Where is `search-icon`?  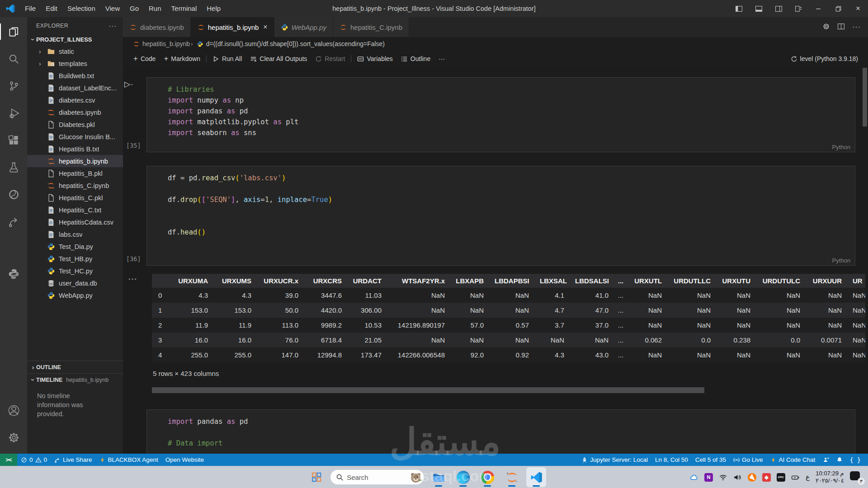 search-icon is located at coordinates (14, 59).